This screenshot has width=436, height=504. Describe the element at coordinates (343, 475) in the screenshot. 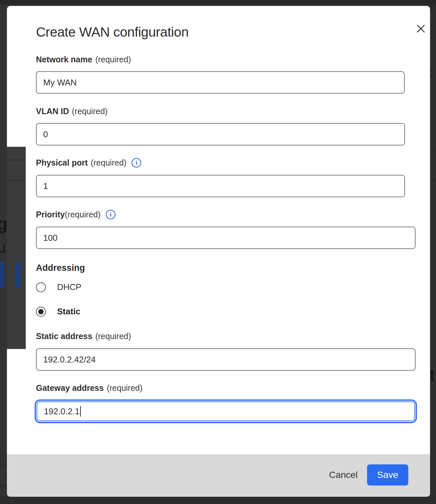

I see `cancel-button: Cancel` at that location.